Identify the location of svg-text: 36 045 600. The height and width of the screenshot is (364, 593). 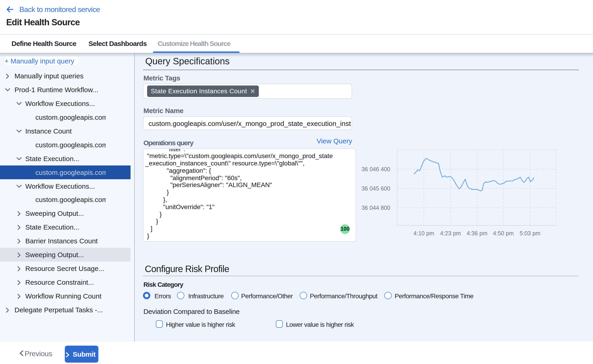
(376, 188).